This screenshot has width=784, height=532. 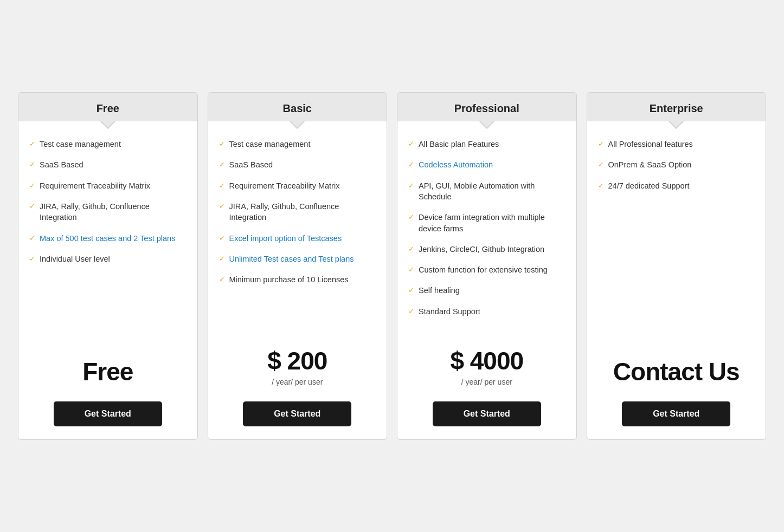 What do you see at coordinates (487, 270) in the screenshot?
I see `list-item: ✓Custom function for extensive testing` at bounding box center [487, 270].